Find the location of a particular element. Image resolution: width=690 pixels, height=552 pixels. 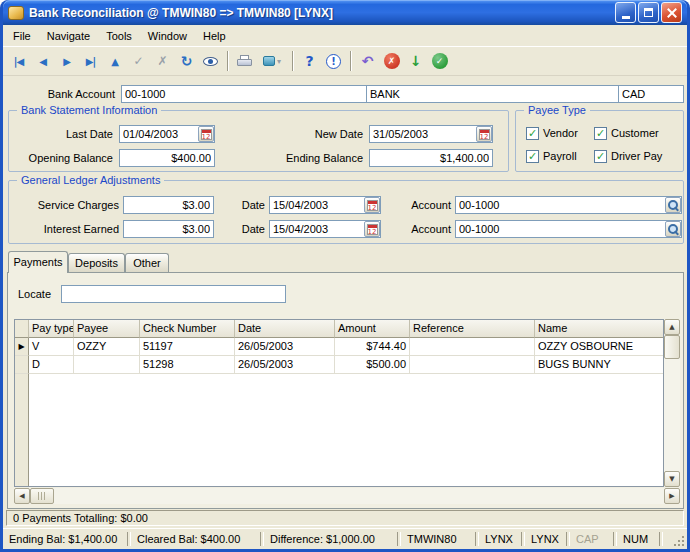

column-header-reference: Reference is located at coordinates (472, 329).